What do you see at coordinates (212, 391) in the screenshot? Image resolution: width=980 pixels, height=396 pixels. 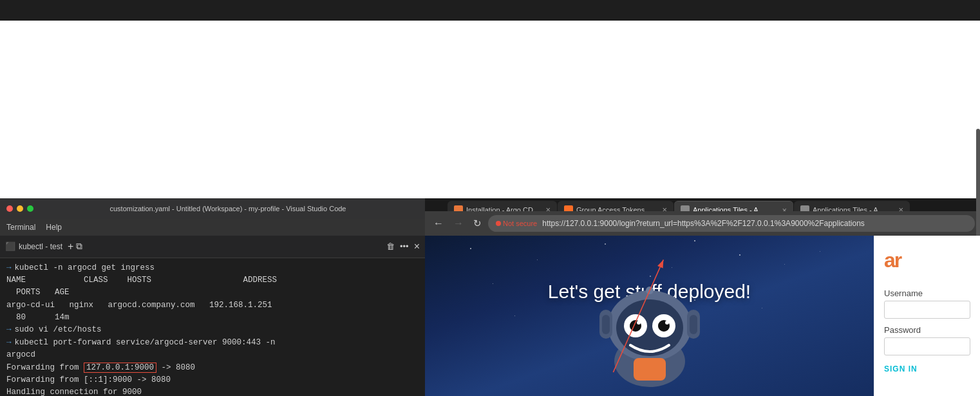 I see `terminal-line-conn1: Handling connection for 9000` at bounding box center [212, 391].